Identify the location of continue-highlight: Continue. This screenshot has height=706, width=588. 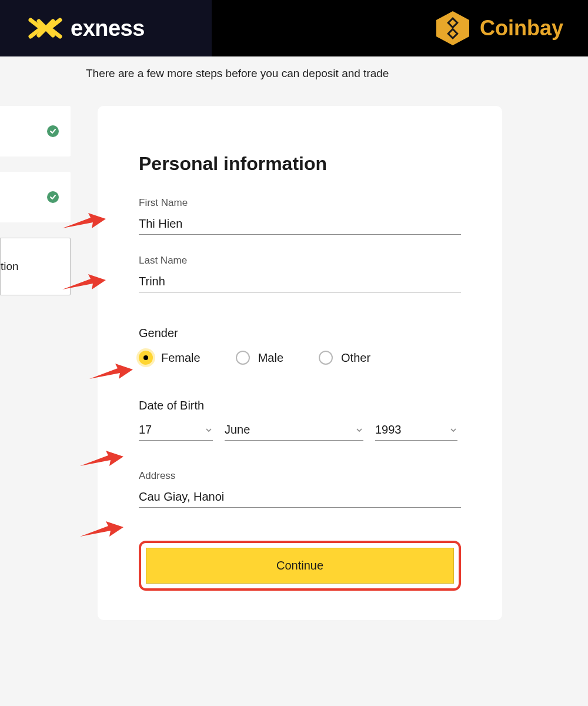
(300, 566).